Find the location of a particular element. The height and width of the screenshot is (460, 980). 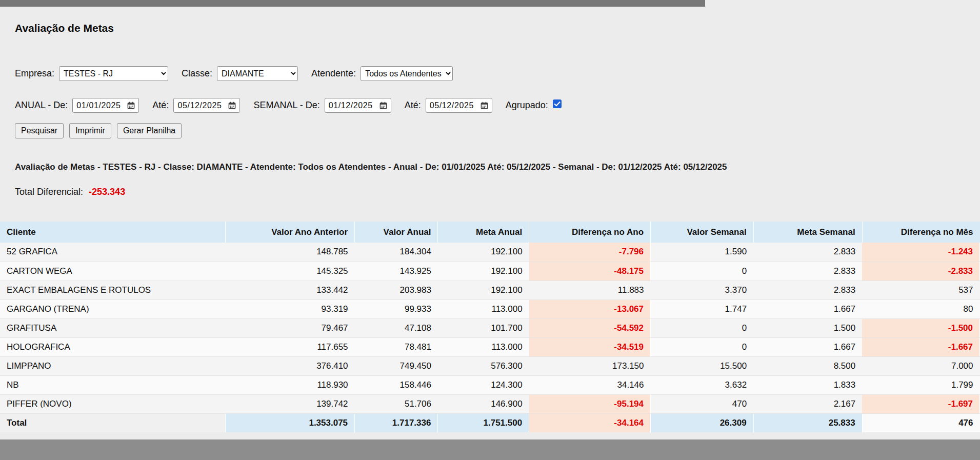

total-diferencial: Total Diferencial: -253.343 is located at coordinates (490, 192).